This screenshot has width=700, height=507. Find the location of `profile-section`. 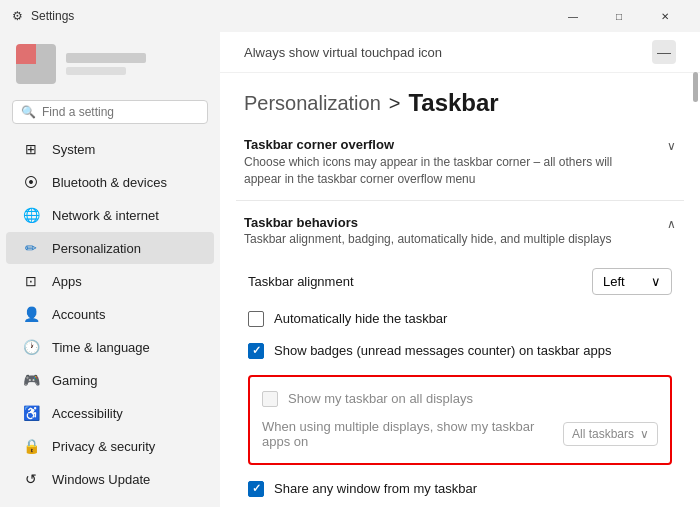

profile-section is located at coordinates (110, 64).